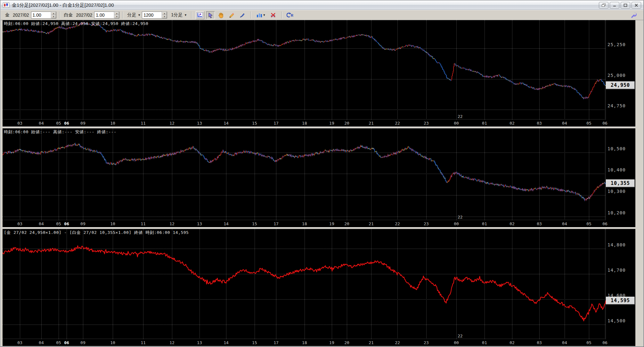 The width and height of the screenshot is (644, 347). Describe the element at coordinates (7, 15) in the screenshot. I see `gold-symbol-label: 金` at that location.